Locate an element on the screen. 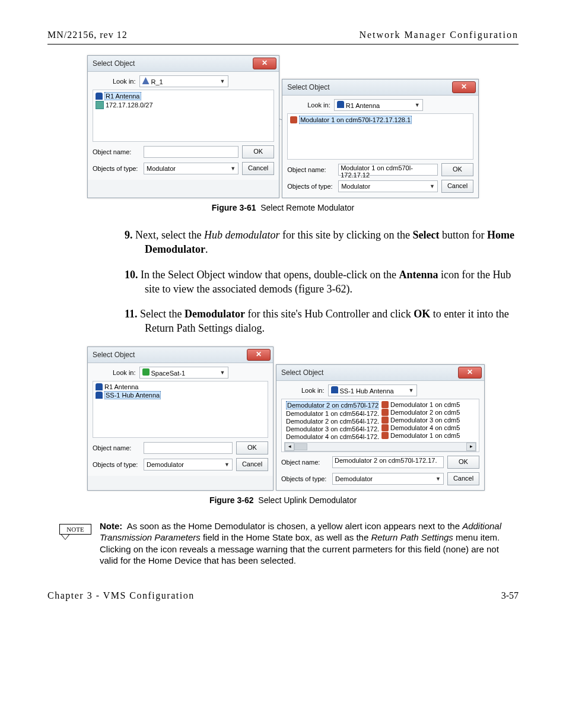  scroll-left-button: ◂ is located at coordinates (290, 447).